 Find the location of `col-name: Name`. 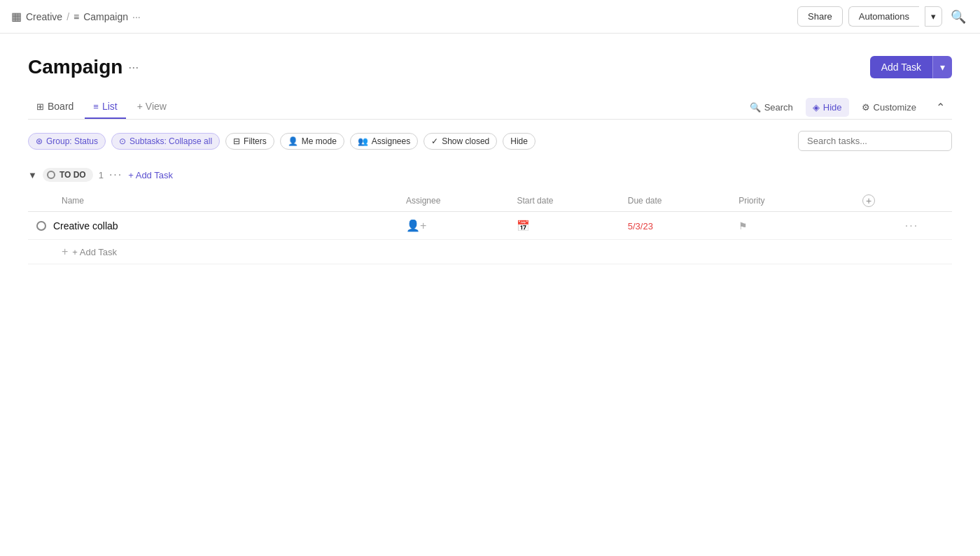

col-name: Name is located at coordinates (213, 201).